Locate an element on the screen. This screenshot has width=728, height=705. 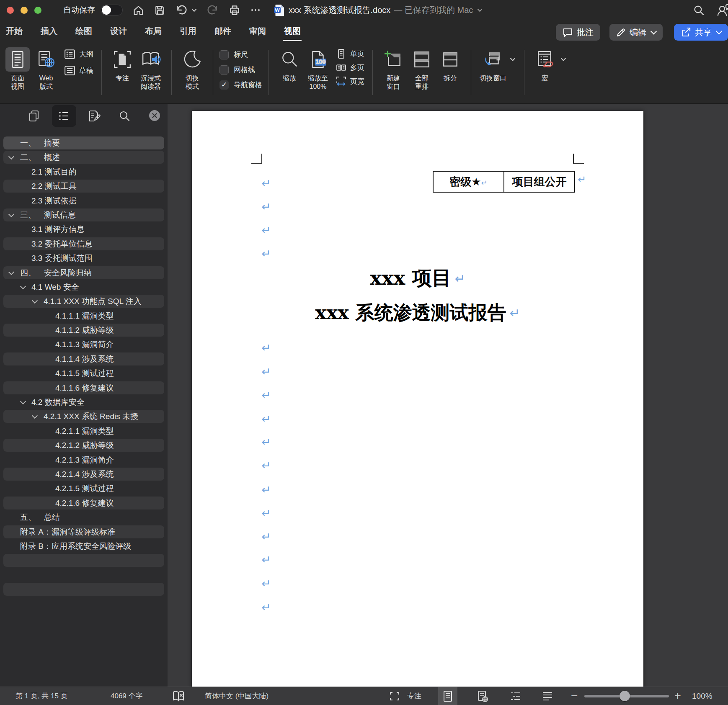
find-tab is located at coordinates (124, 116).